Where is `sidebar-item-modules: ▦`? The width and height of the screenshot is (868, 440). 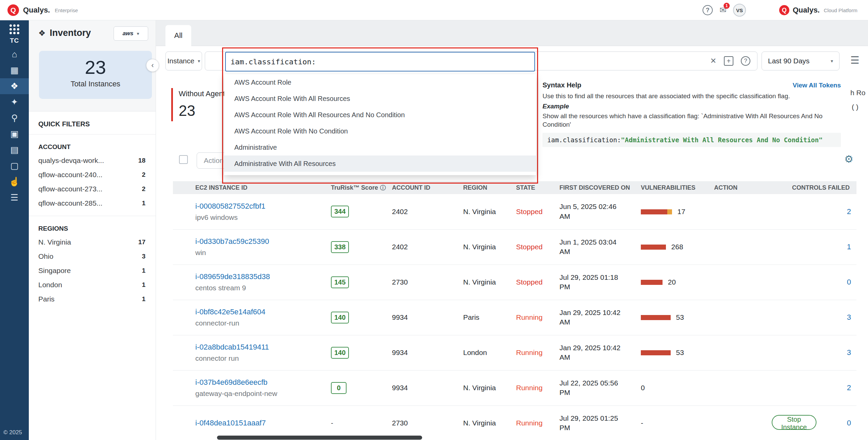
sidebar-item-modules: ▦ is located at coordinates (14, 70).